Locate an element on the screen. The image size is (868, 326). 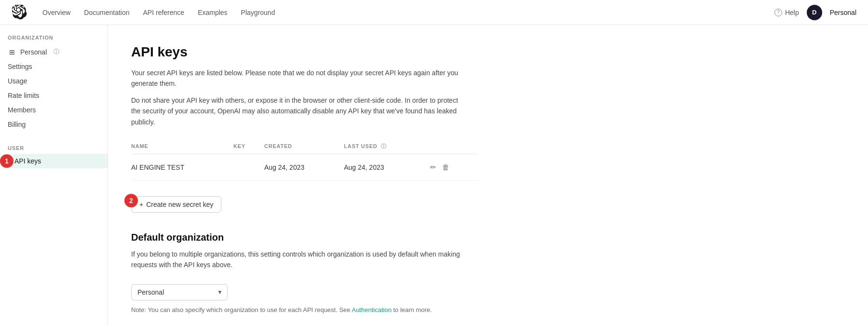
key-created: Aug 24, 2023 is located at coordinates (304, 167).